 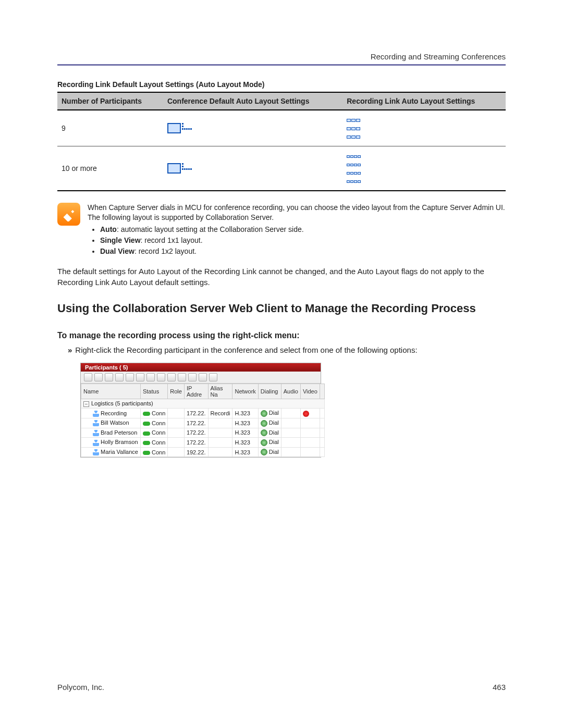 I want to click on grid-col-role: Role, so click(x=176, y=392).